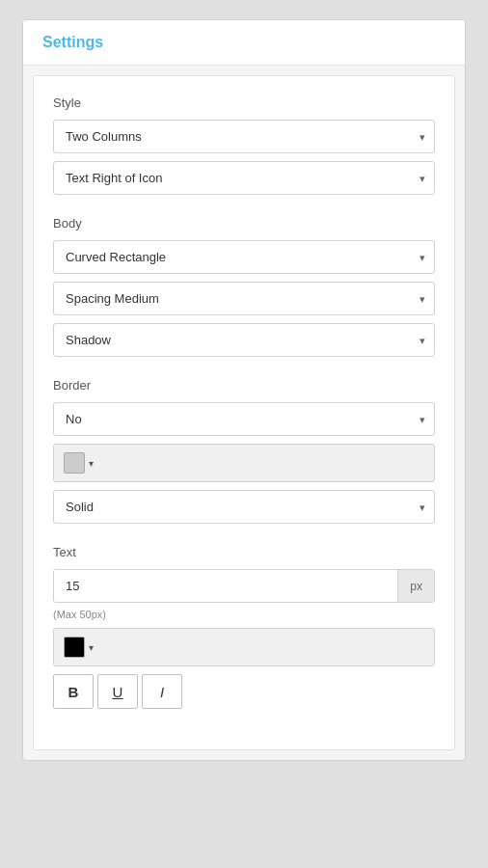  What do you see at coordinates (244, 257) in the screenshot?
I see `body-shape-wrapper: Curved Rectangle Rectangle Circle Rounde…` at bounding box center [244, 257].